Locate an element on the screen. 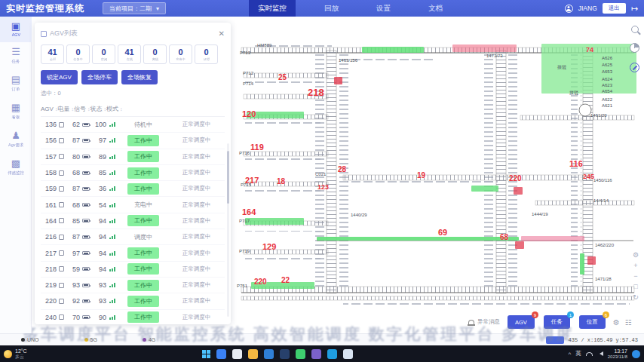 This screenshot has height=362, width=644. table-row: 220 92 93 工作中 正常调度中 is located at coordinates (133, 302).